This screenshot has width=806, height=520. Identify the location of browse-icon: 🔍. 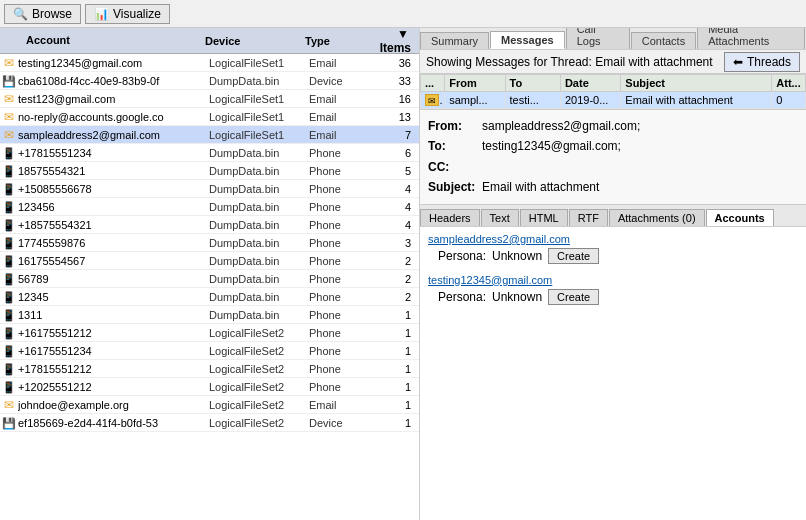
(20, 14).